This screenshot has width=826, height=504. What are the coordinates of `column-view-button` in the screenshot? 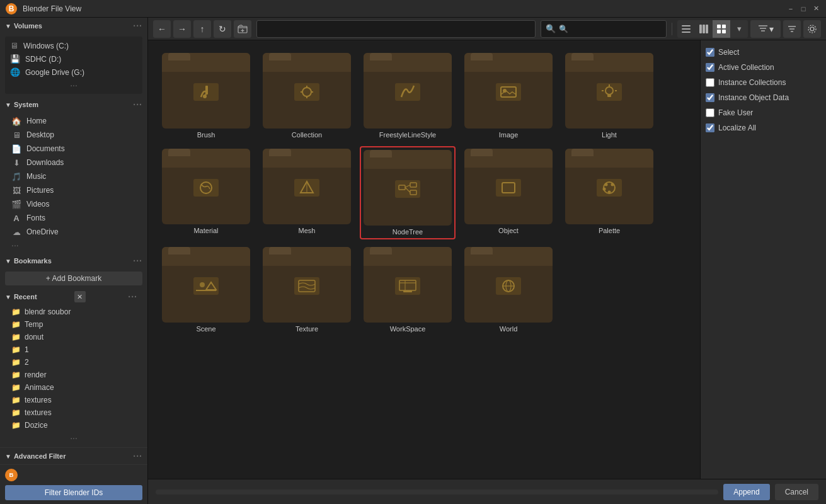 It's located at (704, 29).